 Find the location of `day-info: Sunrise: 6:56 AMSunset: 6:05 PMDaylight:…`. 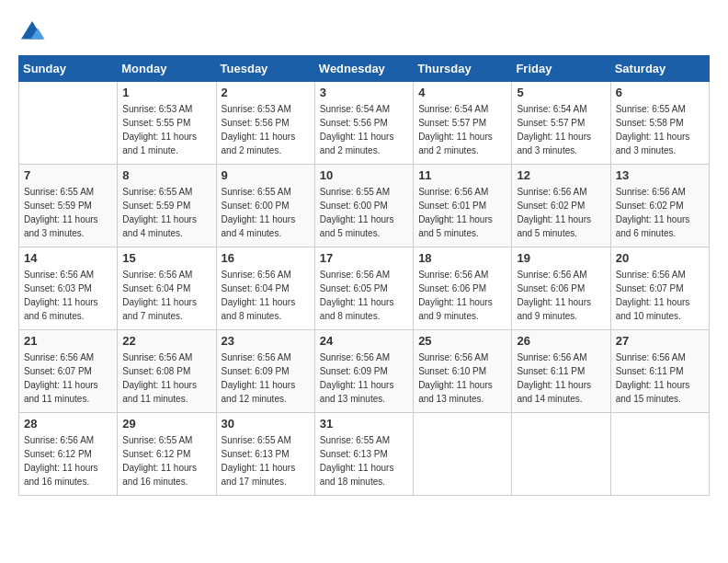

day-info: Sunrise: 6:56 AMSunset: 6:05 PMDaylight:… is located at coordinates (364, 295).